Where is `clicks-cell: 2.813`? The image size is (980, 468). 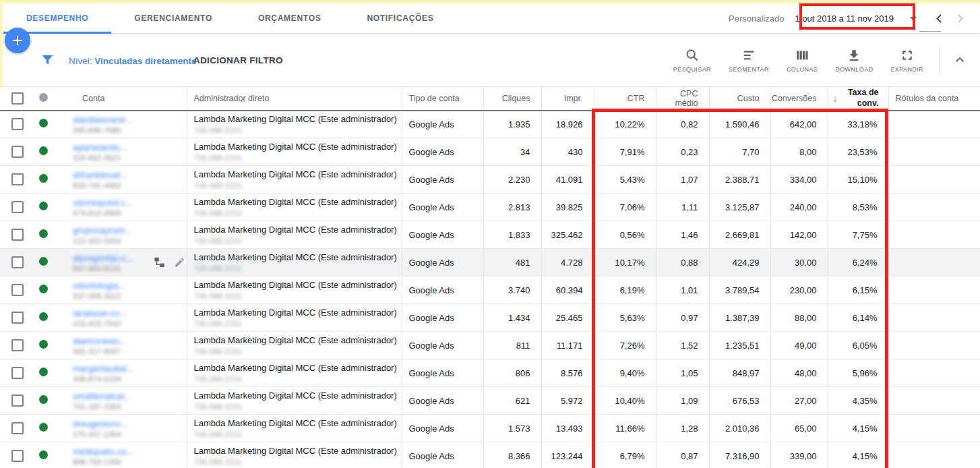
clicks-cell: 2.813 is located at coordinates (512, 208).